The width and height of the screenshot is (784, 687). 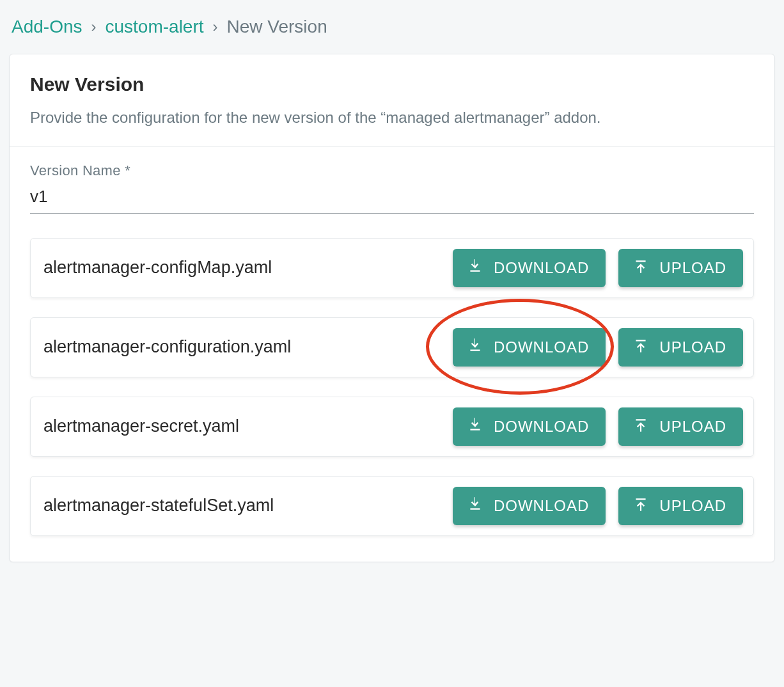 I want to click on file-row: alertmanager-secret.yaml DOWNLOAD UPLOAD, so click(x=392, y=427).